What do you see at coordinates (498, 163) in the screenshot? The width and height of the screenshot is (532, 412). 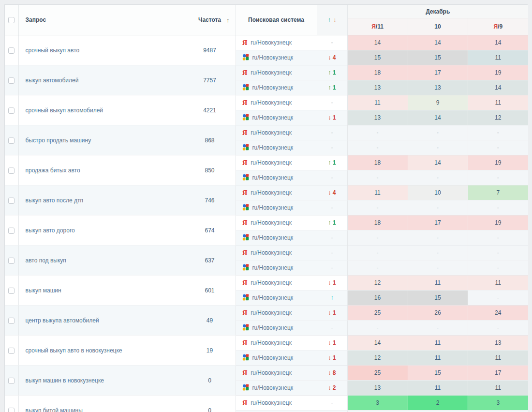 I see `position-cell: 19` at bounding box center [498, 163].